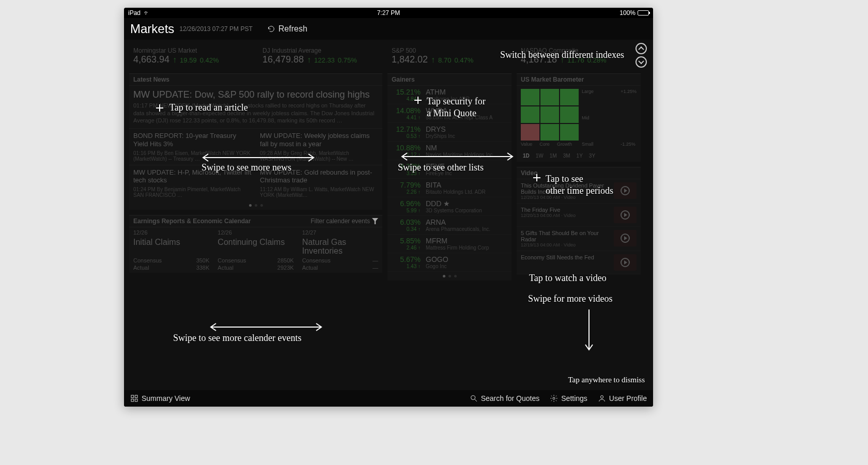 The image size is (868, 465). I want to click on time-1w: 1W, so click(539, 156).